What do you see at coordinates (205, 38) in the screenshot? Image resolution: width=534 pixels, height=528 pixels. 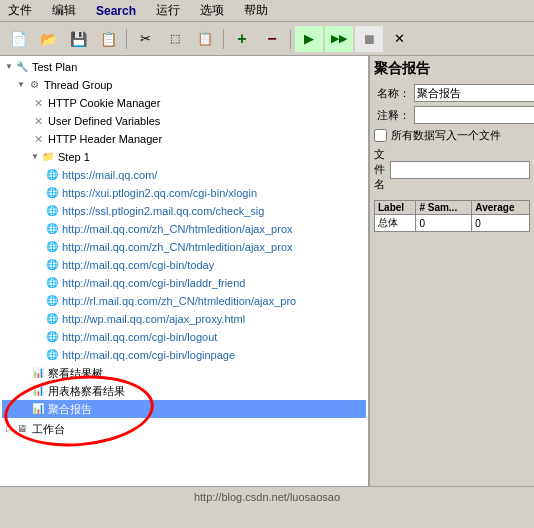 I see `paste-icon: 📋` at bounding box center [205, 38].